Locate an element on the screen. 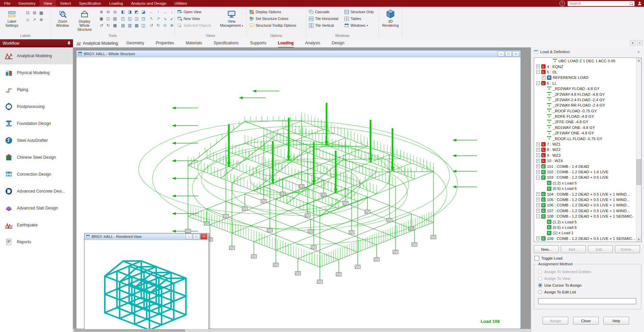 The height and width of the screenshot is (332, 644). tree-scrollbar: ▲ ▼ is located at coordinates (639, 150).